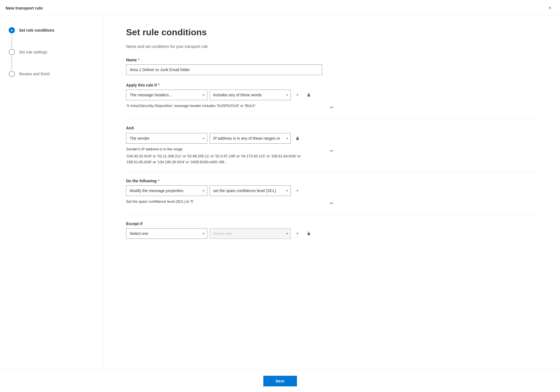 The image size is (560, 392). What do you see at coordinates (224, 70) in the screenshot?
I see `name-input` at bounding box center [224, 70].